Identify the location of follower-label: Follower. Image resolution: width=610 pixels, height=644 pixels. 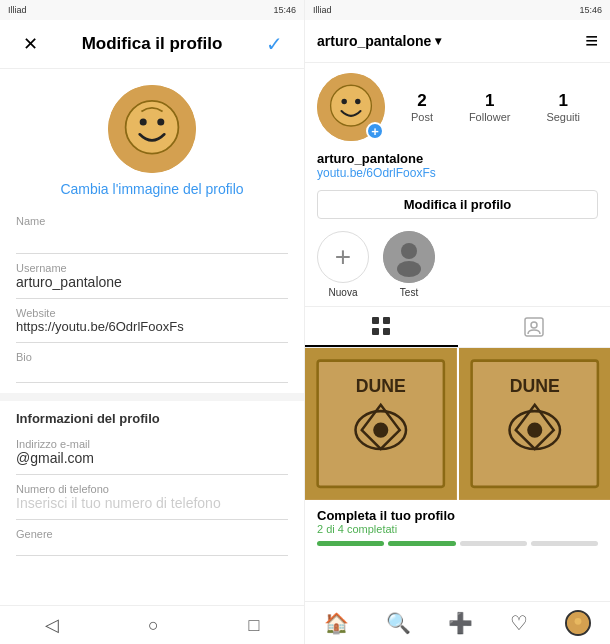
(490, 117).